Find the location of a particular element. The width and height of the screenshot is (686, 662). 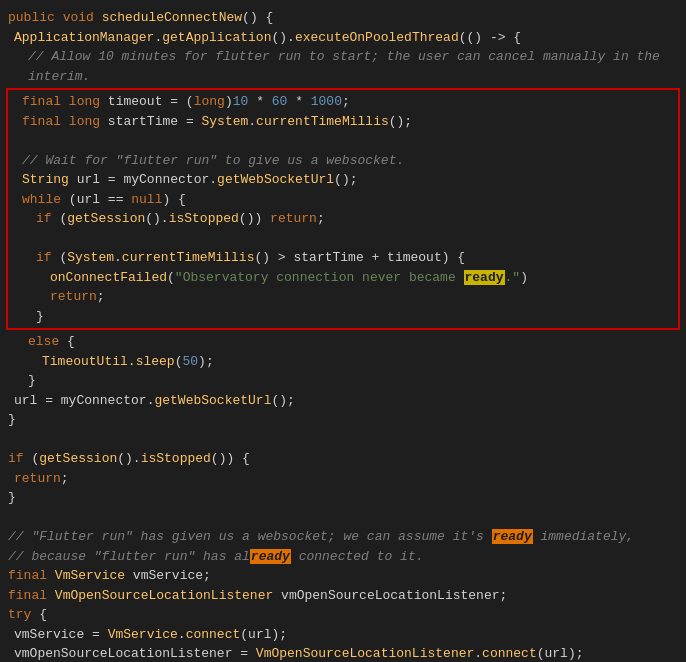

code-line: // Allow 10 minutes for flutter run to s… is located at coordinates (343, 66).